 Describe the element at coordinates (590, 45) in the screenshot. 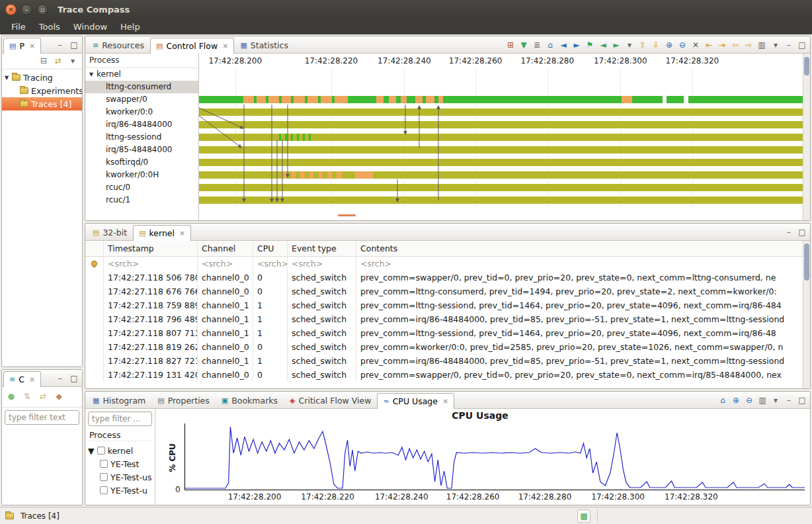

I see `add-bookmark-icon: ⚑` at that location.